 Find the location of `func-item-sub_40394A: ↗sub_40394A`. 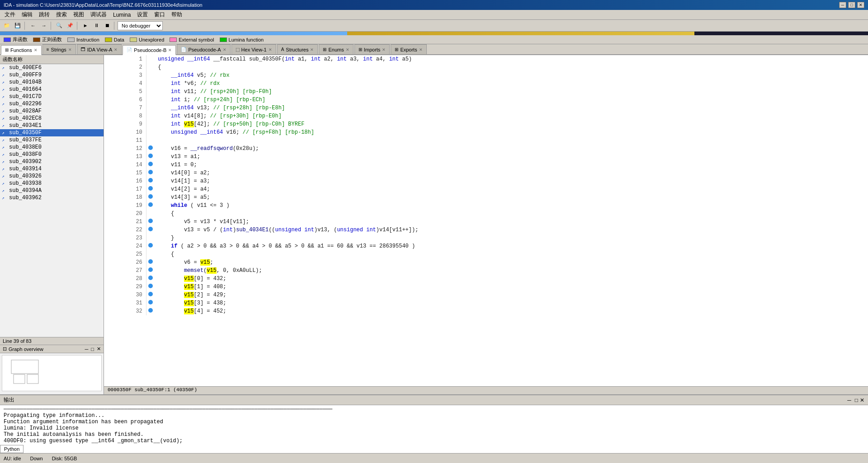

func-item-sub_40394A: ↗sub_40394A is located at coordinates (52, 191).